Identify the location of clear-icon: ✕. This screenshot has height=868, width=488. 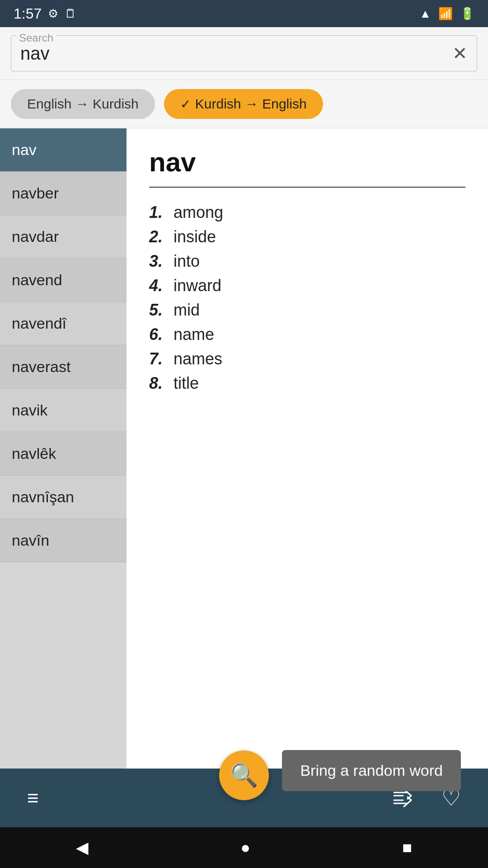
(460, 53).